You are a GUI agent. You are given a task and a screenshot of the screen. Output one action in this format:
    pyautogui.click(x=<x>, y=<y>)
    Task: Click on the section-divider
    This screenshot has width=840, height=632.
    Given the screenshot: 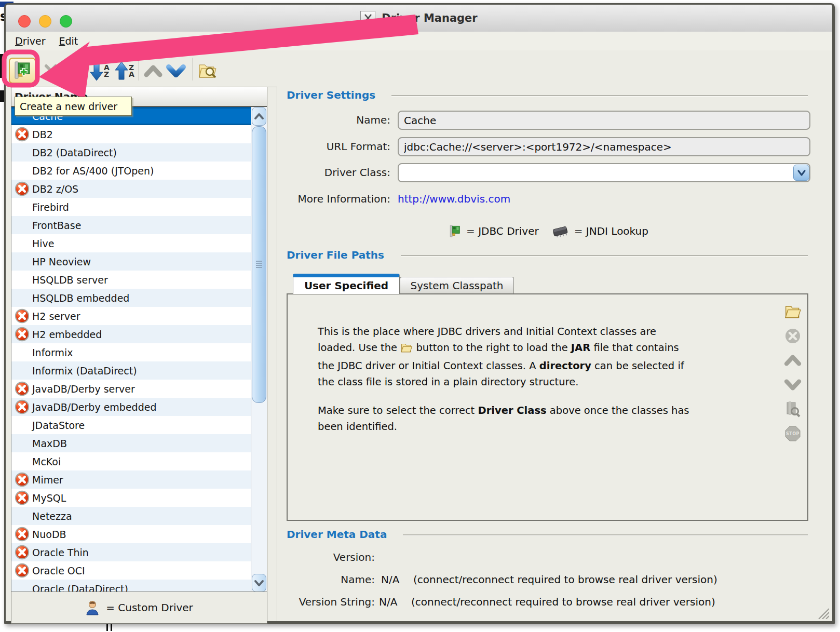 What is the action you would take?
    pyautogui.click(x=605, y=535)
    